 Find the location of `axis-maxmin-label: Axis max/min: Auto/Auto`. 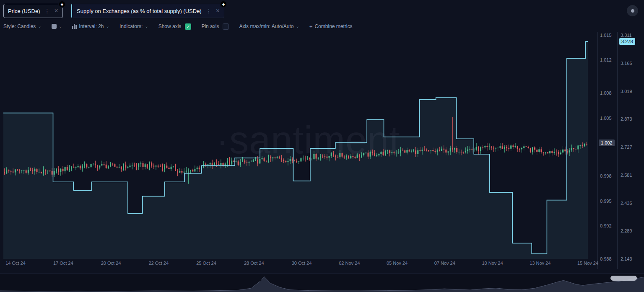

axis-maxmin-label: Axis max/min: Auto/Auto is located at coordinates (266, 26).